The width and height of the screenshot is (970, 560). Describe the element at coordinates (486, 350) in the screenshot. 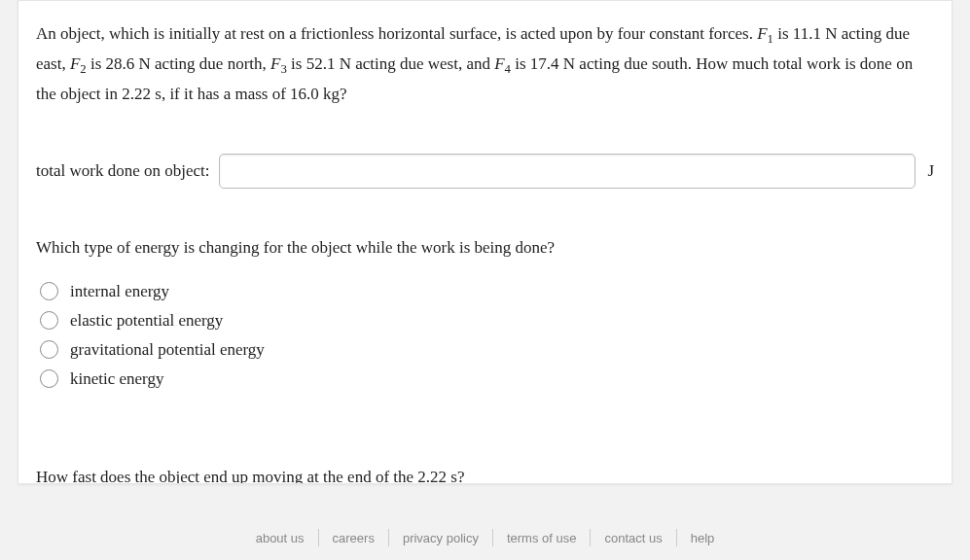

I see `radio-option-gravitational: gravitational potential energy` at that location.